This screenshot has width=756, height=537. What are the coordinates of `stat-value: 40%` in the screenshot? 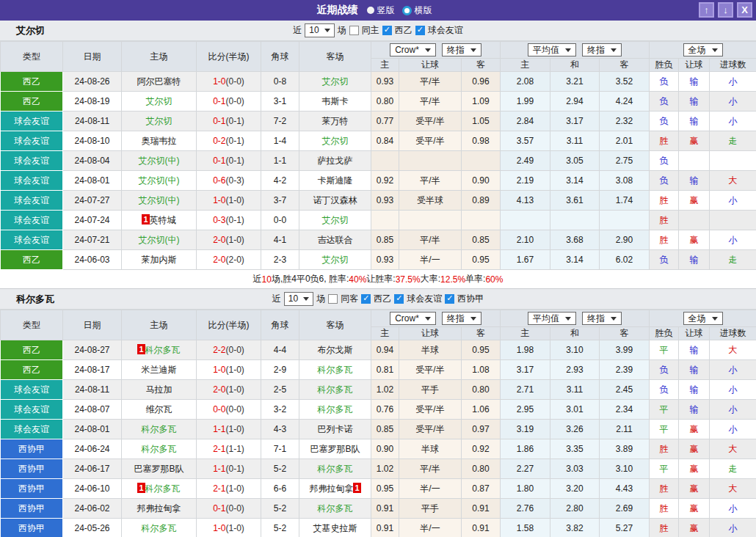 It's located at (357, 280).